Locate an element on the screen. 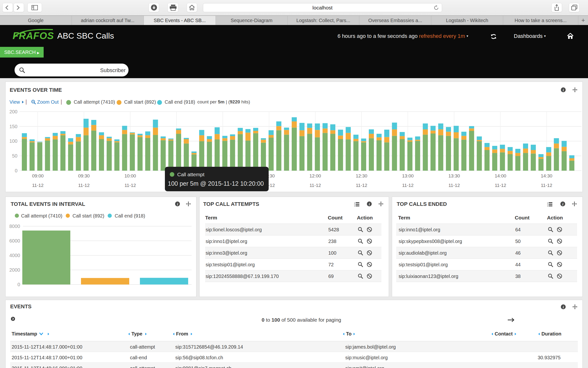  svg-text: 6000 is located at coordinates (15, 241).